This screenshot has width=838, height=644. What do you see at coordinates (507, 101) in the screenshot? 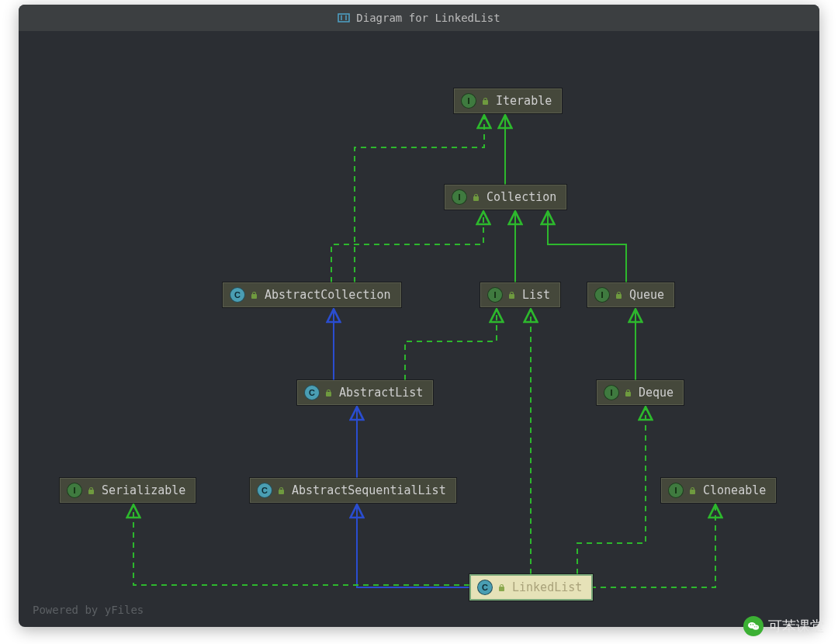
I see `node-Iterable: IIterable` at bounding box center [507, 101].